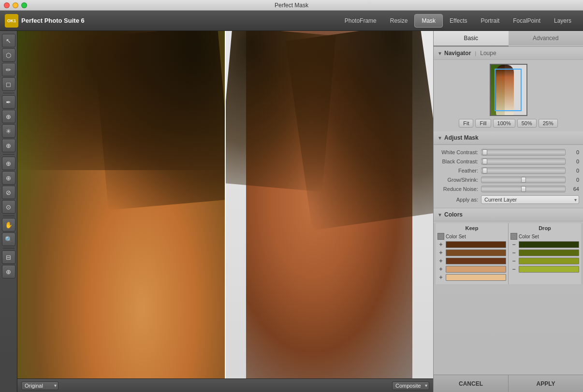 The image size is (583, 392). Describe the element at coordinates (524, 189) in the screenshot. I see `reduce-noise-thumb` at that location.